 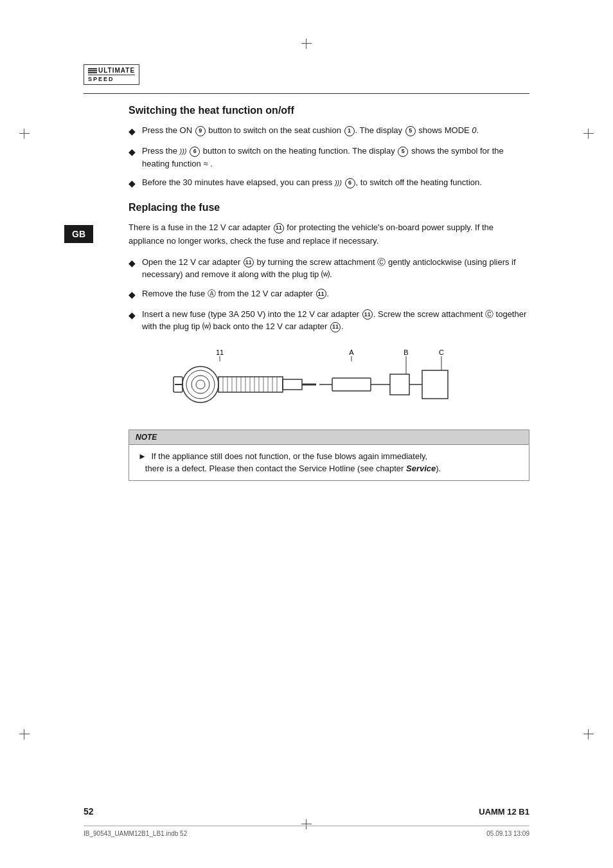 What do you see at coordinates (335, 131) in the screenshot?
I see `bullet-text: Press the ON 9 button to switch on the s…` at bounding box center [335, 131].